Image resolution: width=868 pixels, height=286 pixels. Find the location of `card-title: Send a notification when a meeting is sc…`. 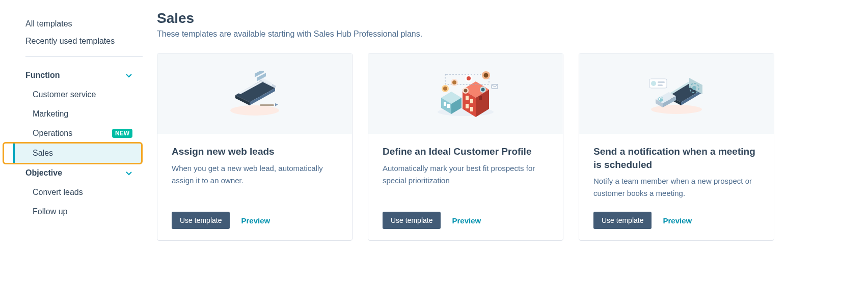

card-title: Send a notification when a meeting is sc… is located at coordinates (676, 158).